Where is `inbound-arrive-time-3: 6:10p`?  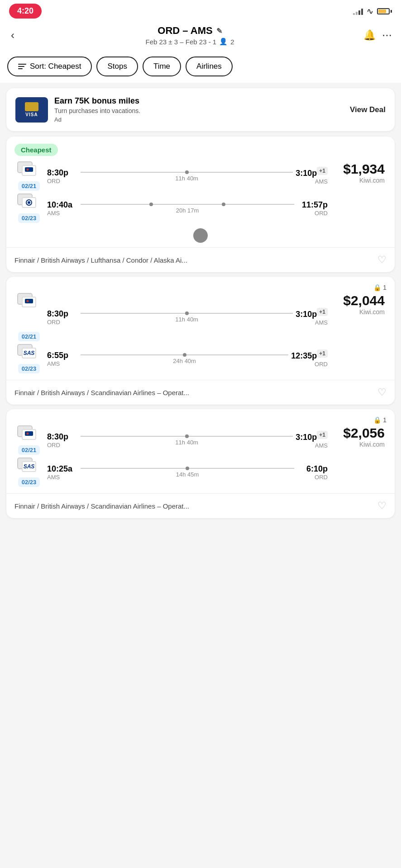 inbound-arrive-time-3: 6:10p is located at coordinates (312, 469).